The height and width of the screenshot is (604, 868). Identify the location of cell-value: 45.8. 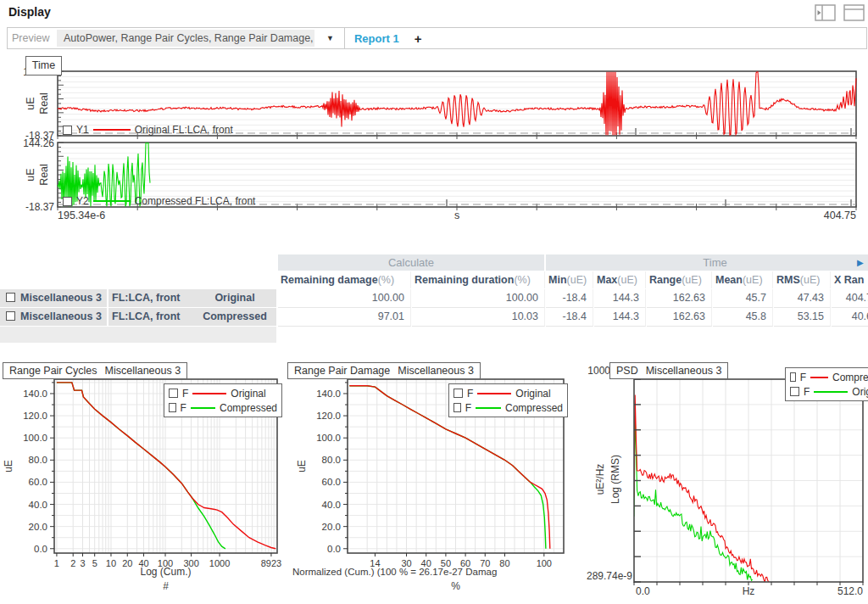
(743, 317).